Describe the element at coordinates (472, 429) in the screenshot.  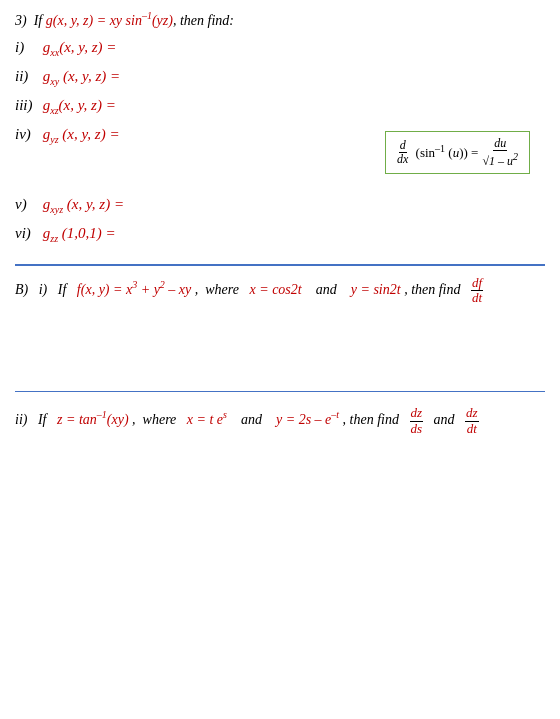
I see `section-b-ii-frac2-den: dt` at that location.